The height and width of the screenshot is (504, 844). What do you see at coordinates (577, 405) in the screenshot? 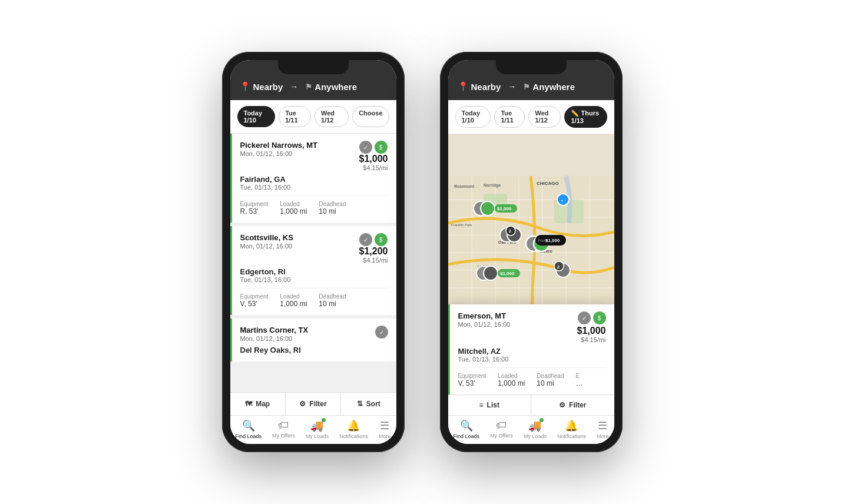
I see `filter-map-label: Filter` at bounding box center [577, 405].